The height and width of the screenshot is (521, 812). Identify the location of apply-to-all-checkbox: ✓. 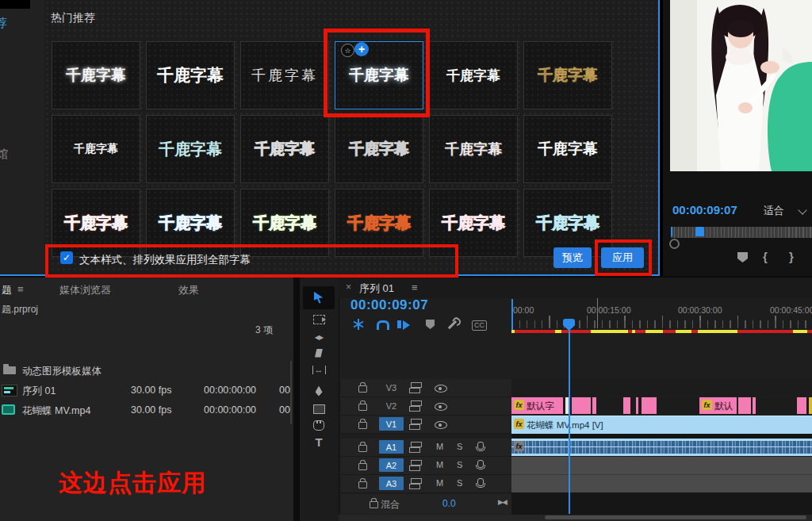
(67, 258).